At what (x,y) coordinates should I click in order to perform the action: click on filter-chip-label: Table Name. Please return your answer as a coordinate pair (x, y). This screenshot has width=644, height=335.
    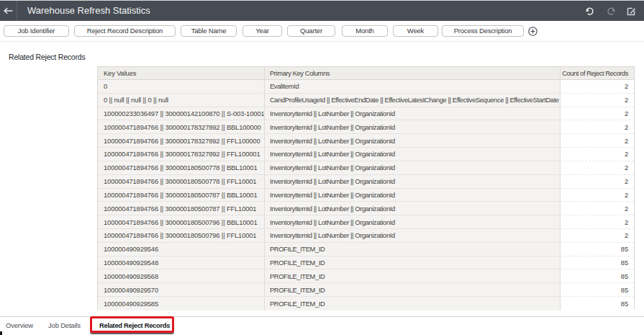
    Looking at the image, I should click on (209, 30).